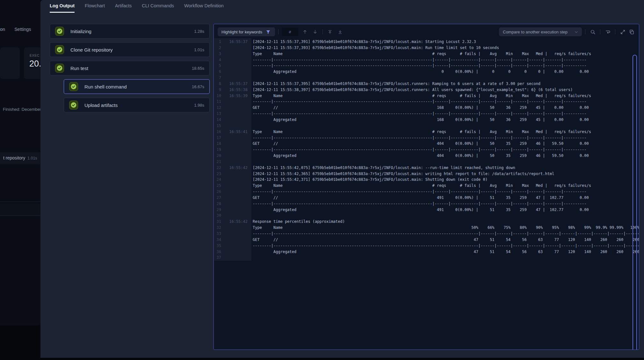 The width and height of the screenshot is (644, 360). Describe the element at coordinates (576, 32) in the screenshot. I see `chevron-down-icon` at that location.